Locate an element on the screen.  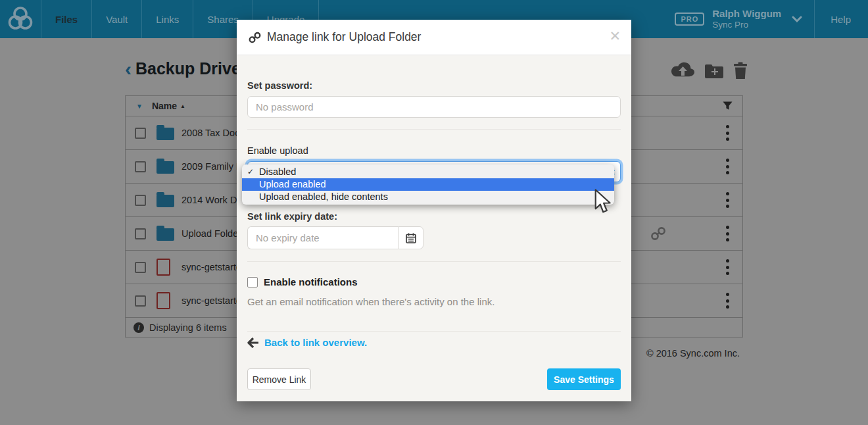
pro-badge: PRO is located at coordinates (689, 19).